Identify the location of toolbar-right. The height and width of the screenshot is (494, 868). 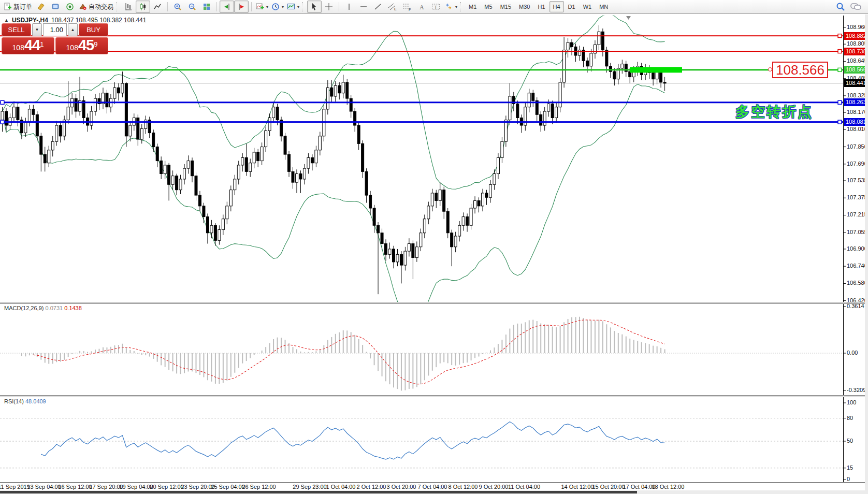
(851, 7).